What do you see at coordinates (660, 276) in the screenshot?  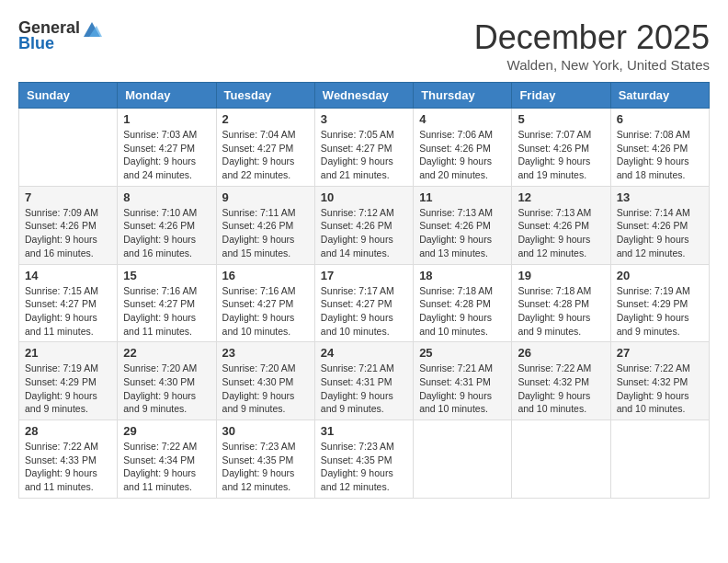 I see `day-number: 20` at bounding box center [660, 276].